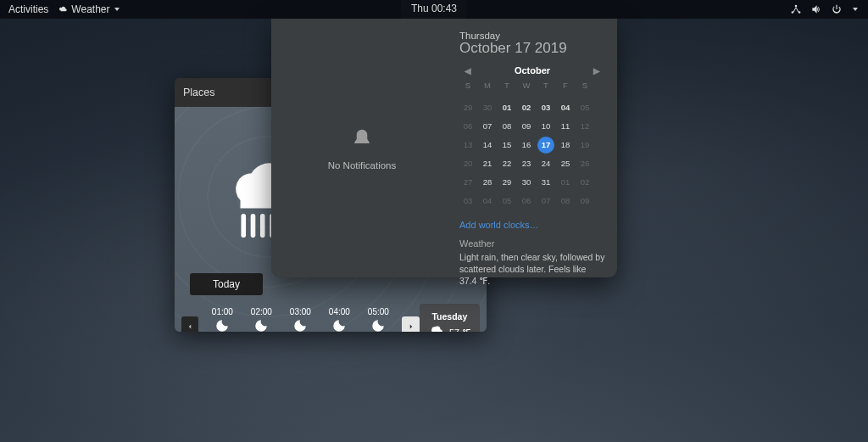  What do you see at coordinates (526, 89) in the screenshot?
I see `calendar-dow-cell: W` at bounding box center [526, 89].